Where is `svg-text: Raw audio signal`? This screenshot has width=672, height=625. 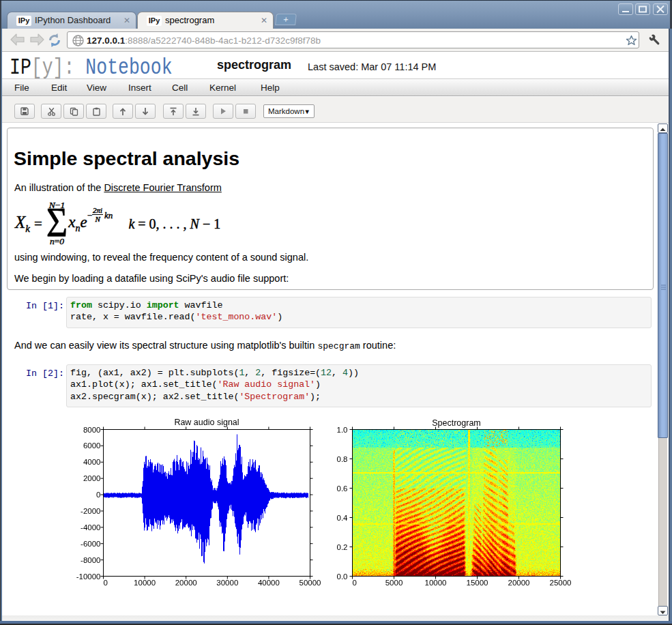 svg-text: Raw audio signal is located at coordinates (206, 422).